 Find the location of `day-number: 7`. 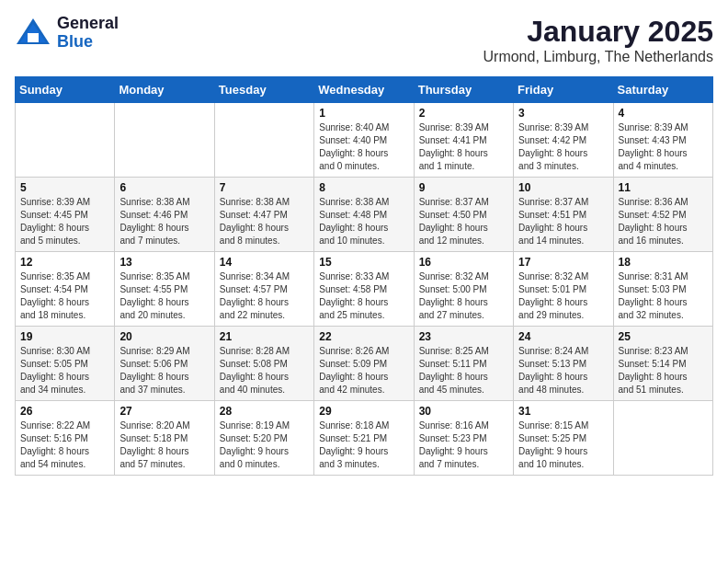

day-number: 7 is located at coordinates (265, 188).